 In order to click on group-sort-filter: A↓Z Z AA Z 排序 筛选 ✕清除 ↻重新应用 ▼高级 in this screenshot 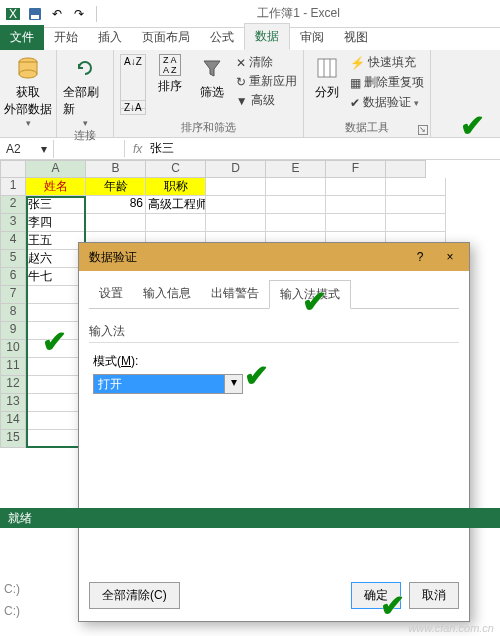, I will do `click(209, 94)`.